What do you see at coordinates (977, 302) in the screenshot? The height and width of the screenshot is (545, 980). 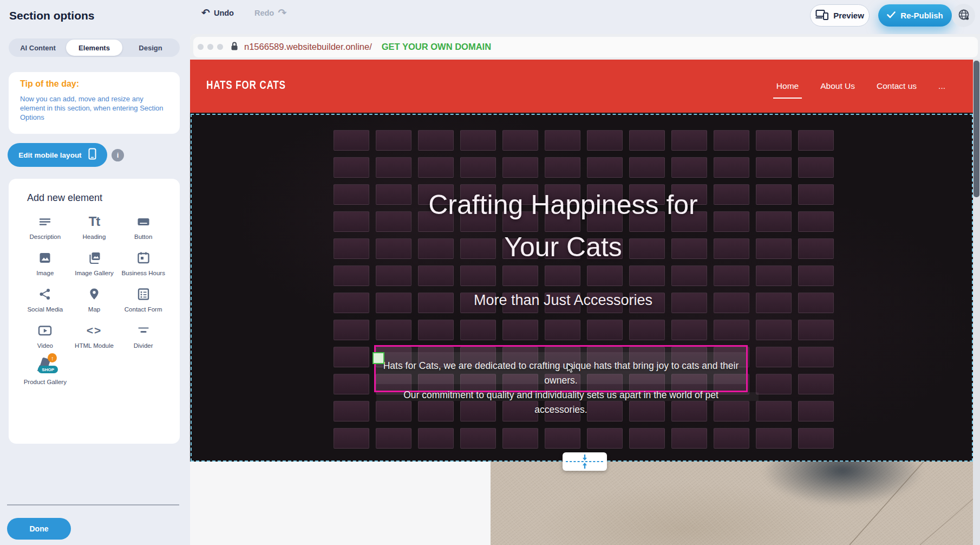 I see `page-scrollbar` at bounding box center [977, 302].